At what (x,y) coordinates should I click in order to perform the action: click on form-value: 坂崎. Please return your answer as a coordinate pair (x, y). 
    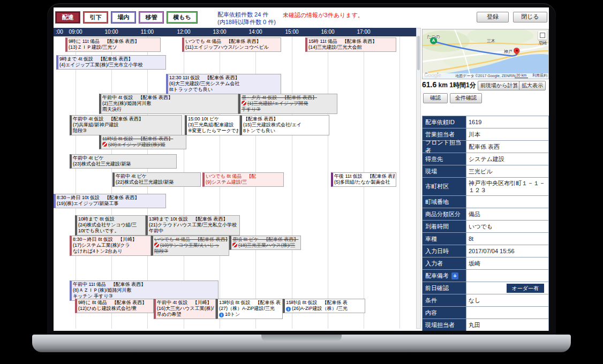
    Looking at the image, I should click on (508, 263).